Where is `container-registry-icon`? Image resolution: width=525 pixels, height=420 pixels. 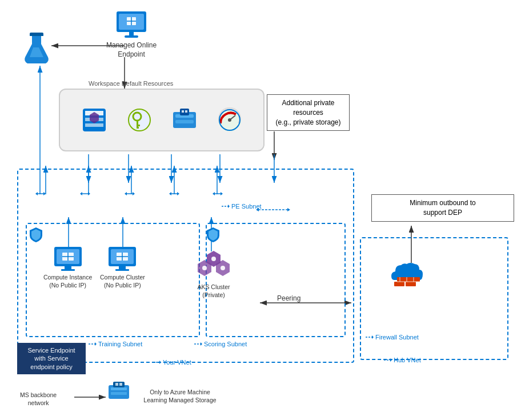
container-registry-icon is located at coordinates (185, 120).